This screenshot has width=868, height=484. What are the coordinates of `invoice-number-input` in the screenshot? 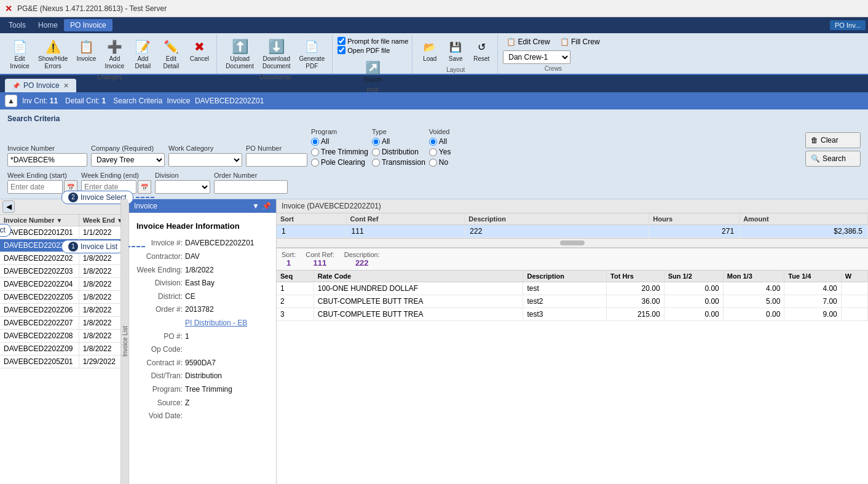 It's located at (47, 160).